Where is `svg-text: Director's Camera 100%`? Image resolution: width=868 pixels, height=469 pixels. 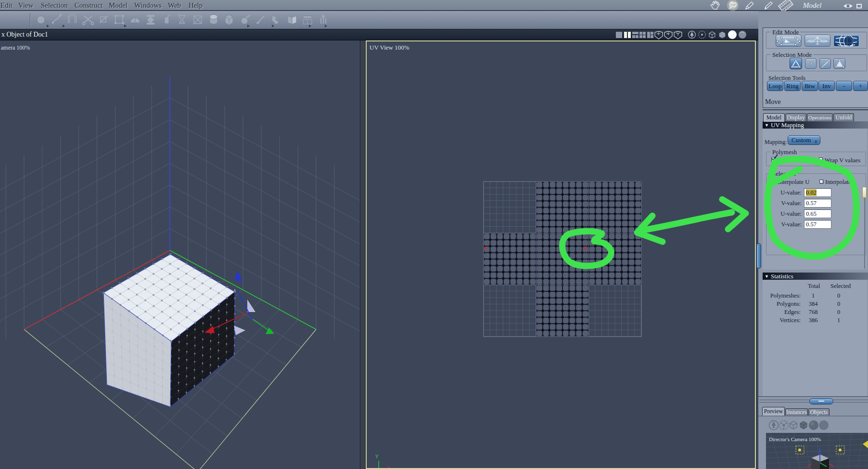 svg-text: Director's Camera 100% is located at coordinates (795, 439).